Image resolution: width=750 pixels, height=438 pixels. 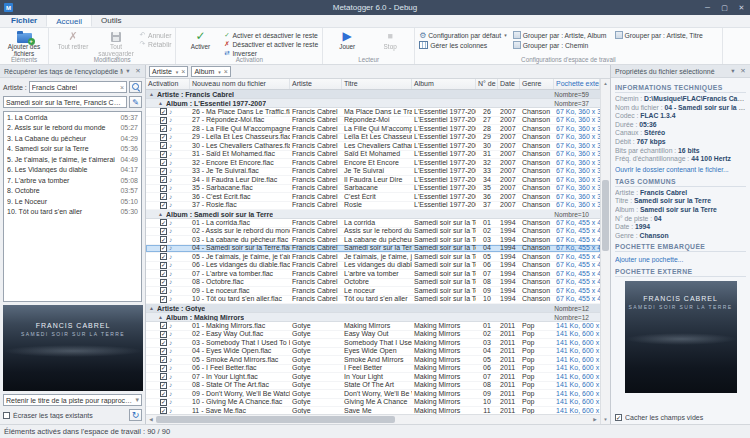 I want to click on tab-accueil: Accueil, so click(x=69, y=20).